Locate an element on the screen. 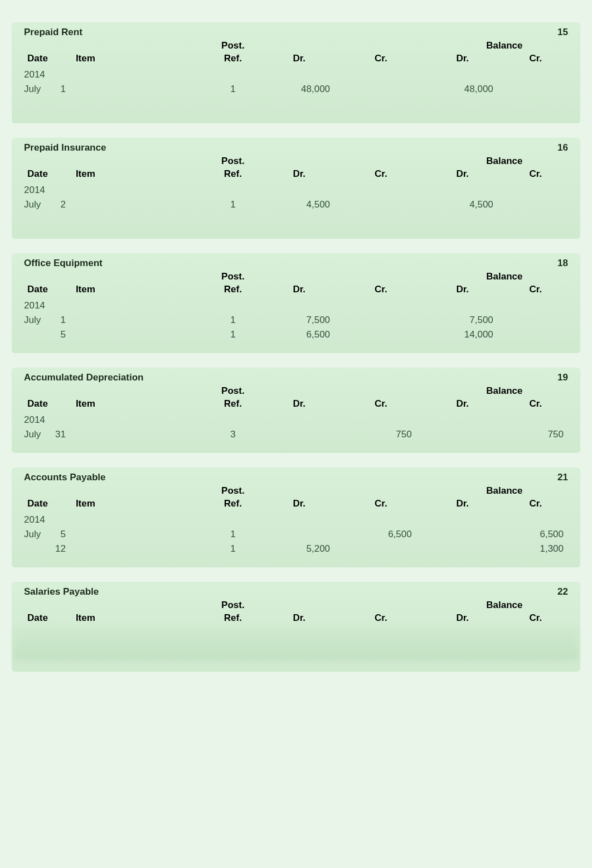 The image size is (592, 868). cell-cr: 6,500 is located at coordinates (388, 534).